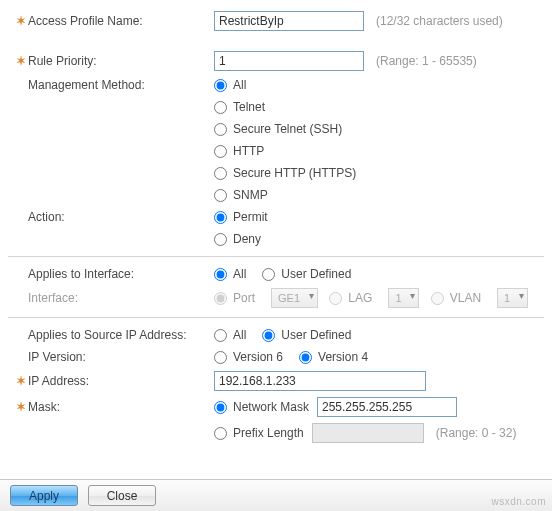 The width and height of the screenshot is (552, 511). I want to click on action-deny-label: Deny, so click(247, 239).